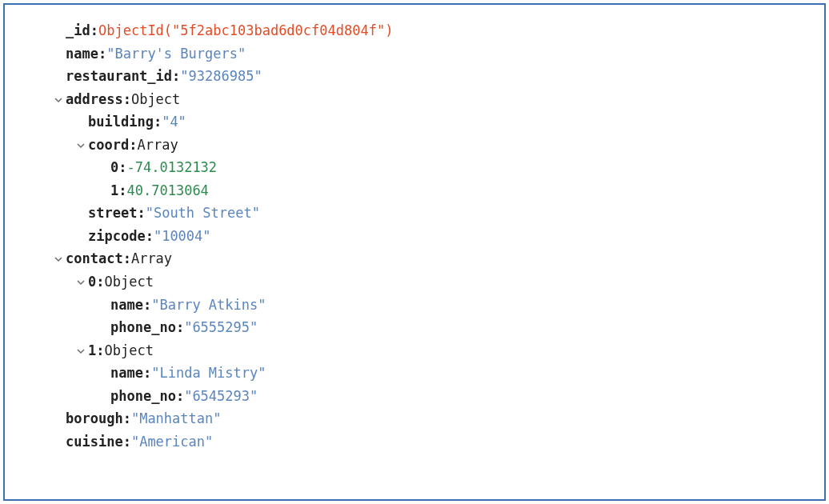 The height and width of the screenshot is (504, 829). What do you see at coordinates (414, 259) in the screenshot?
I see `field-row-contact: contact: Array` at bounding box center [414, 259].